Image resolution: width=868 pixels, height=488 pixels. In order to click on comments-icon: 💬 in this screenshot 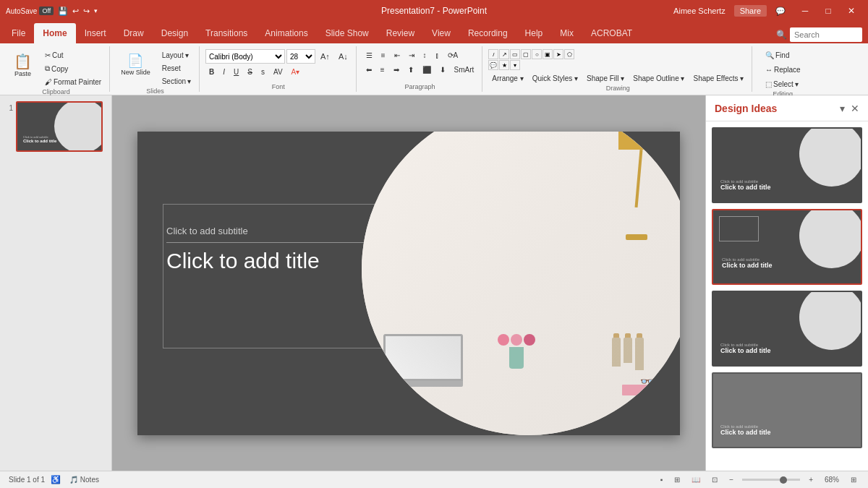, I will do `click(780, 12)`.